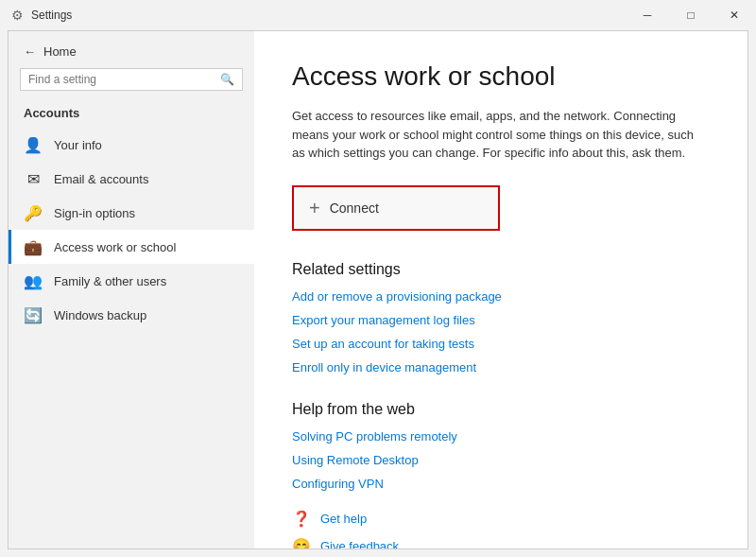 This screenshot has height=557, width=756. Describe the element at coordinates (734, 15) in the screenshot. I see `close-button: ✕` at that location.